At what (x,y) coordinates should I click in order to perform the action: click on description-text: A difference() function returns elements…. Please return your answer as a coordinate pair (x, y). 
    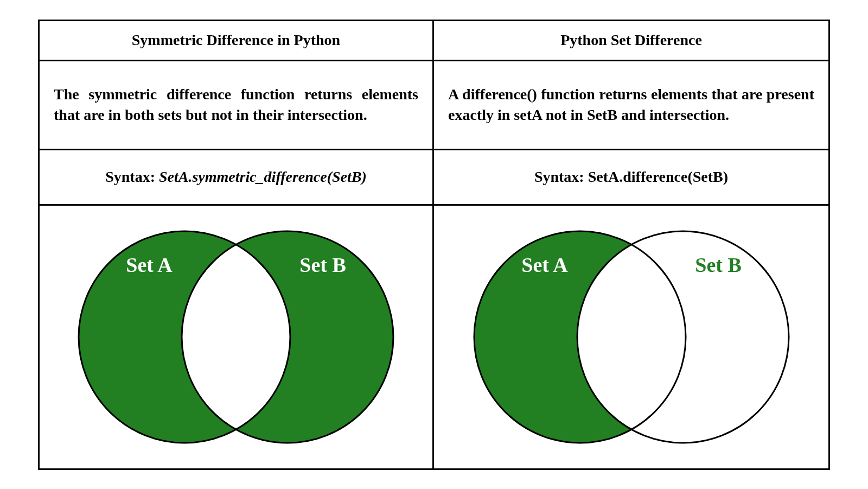
    Looking at the image, I should click on (631, 105).